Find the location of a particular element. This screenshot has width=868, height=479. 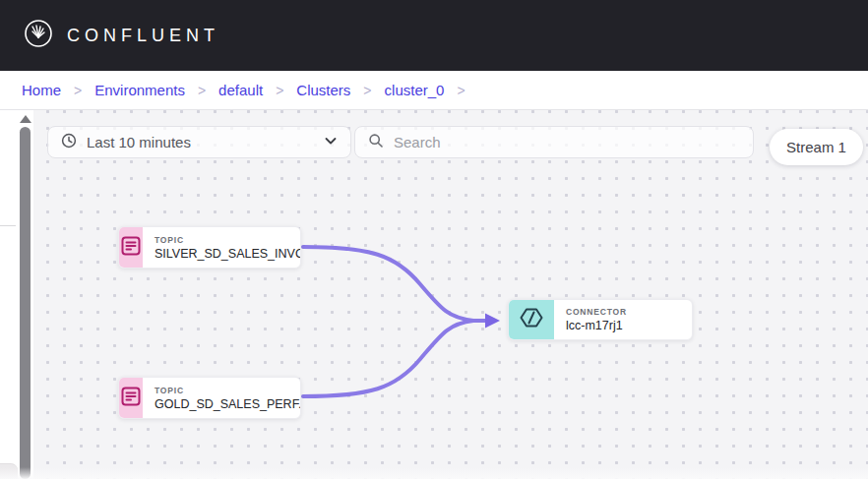

node-type-label: CONNECTOR is located at coordinates (596, 312).